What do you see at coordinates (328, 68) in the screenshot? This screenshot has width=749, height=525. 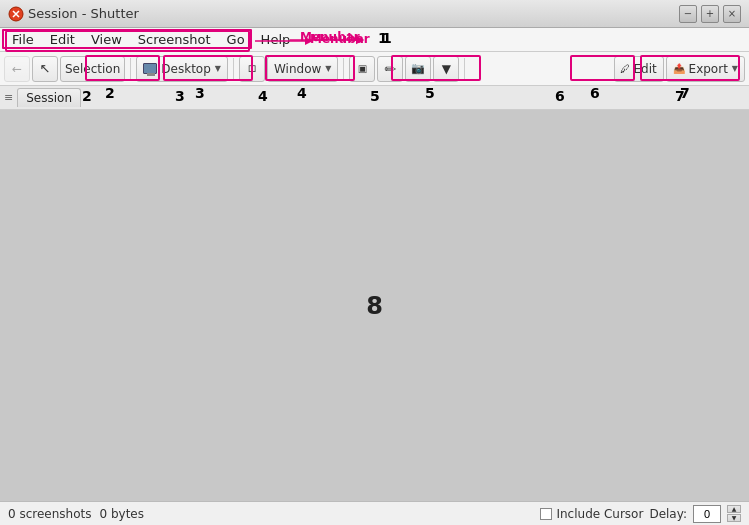 I see `window-dropdown-arrow: ▼` at bounding box center [328, 68].